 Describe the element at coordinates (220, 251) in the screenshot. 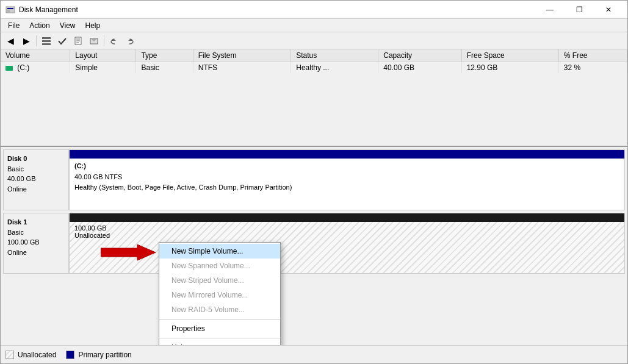

I see `ctx-new-simple-volume: New Simple Volume...` at that location.